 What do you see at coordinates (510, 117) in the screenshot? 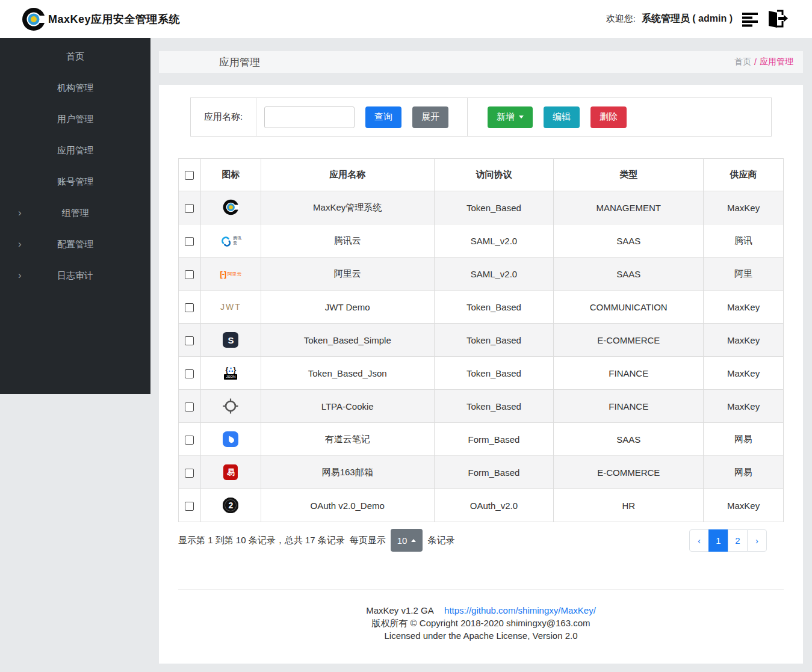
I see `add-button: 新增` at bounding box center [510, 117].